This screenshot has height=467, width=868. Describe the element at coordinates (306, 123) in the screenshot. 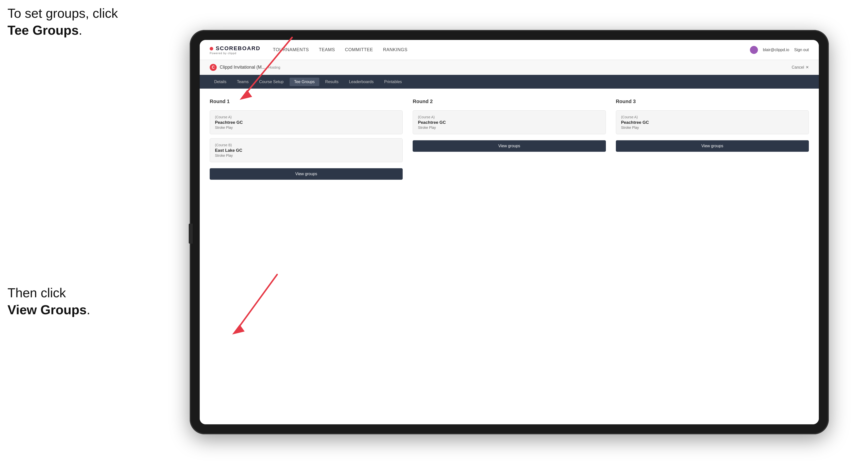

I see `round-1-course-a-name: Peachtree GC` at that location.